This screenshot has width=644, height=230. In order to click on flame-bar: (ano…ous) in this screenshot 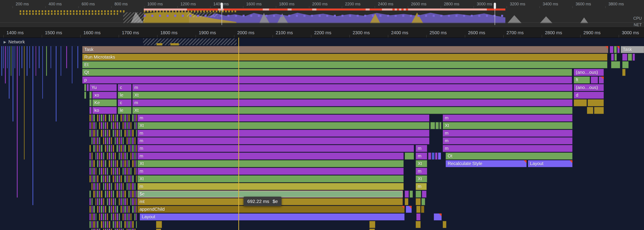, I will do `click(589, 72)`.